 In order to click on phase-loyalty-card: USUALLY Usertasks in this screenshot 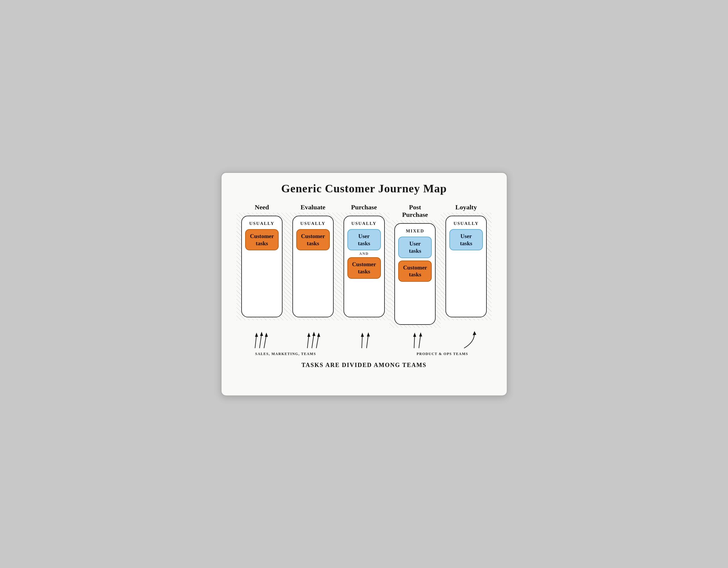, I will do `click(466, 266)`.